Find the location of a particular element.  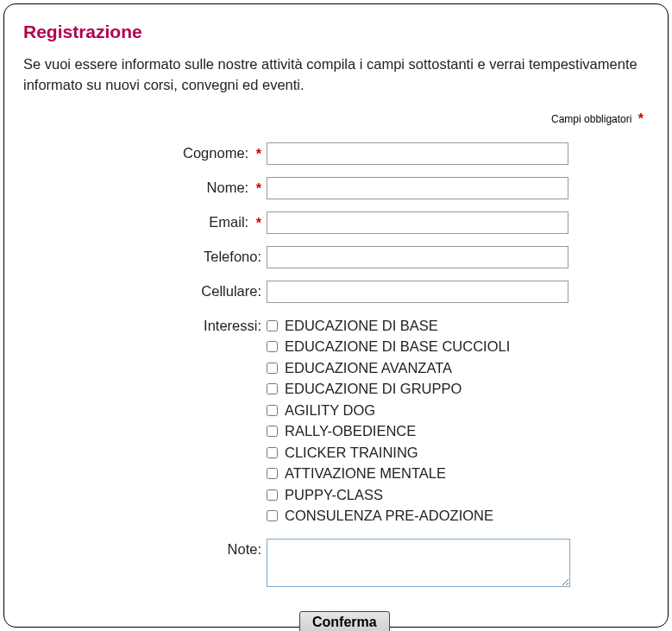

interest-label: AGILITY DOG is located at coordinates (330, 411).